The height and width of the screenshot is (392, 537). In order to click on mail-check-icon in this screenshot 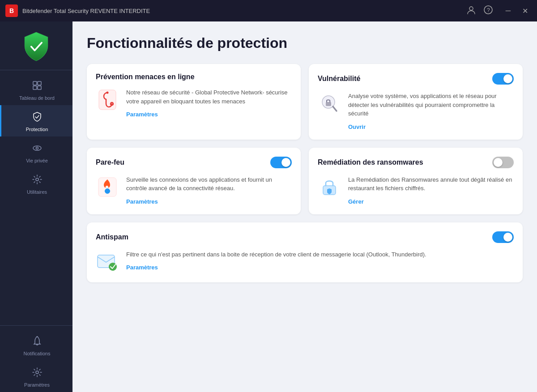, I will do `click(107, 262)`.